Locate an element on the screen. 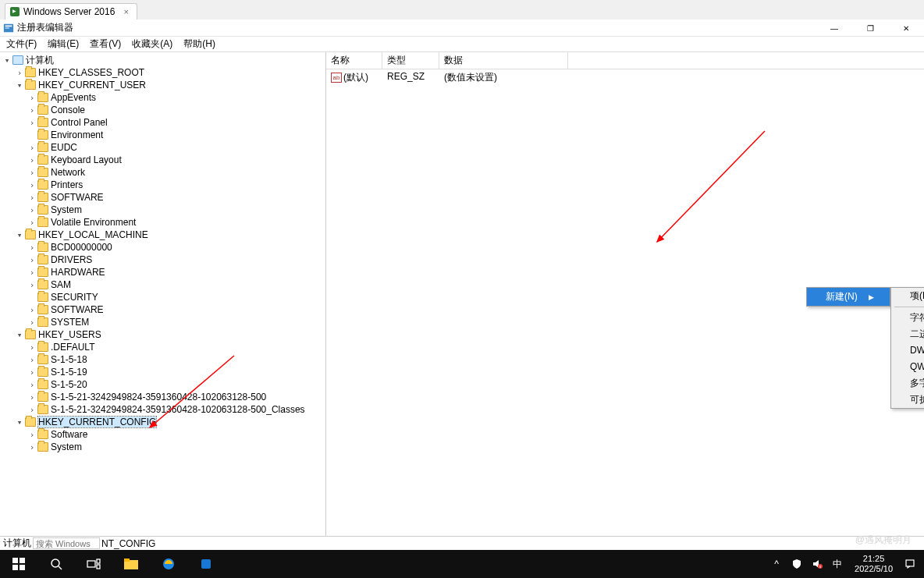 The height and width of the screenshot is (578, 924). regedit-icon is located at coordinates (9, 28).